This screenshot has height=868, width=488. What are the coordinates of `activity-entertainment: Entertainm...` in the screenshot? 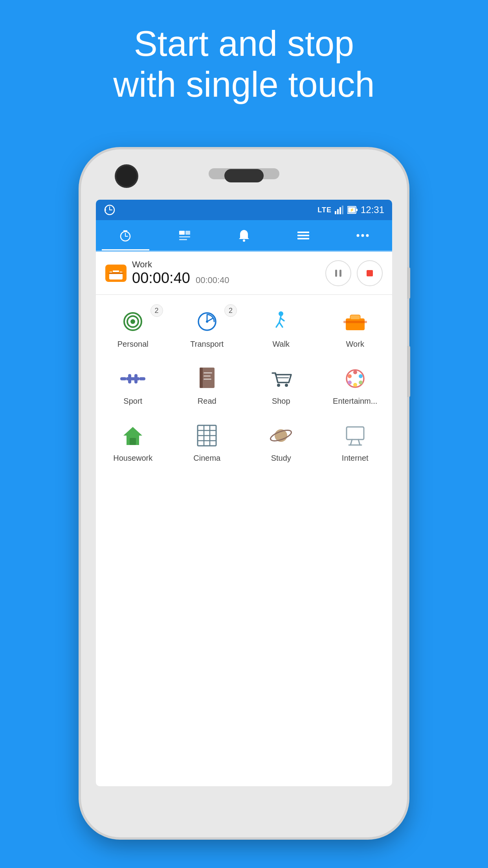 It's located at (355, 384).